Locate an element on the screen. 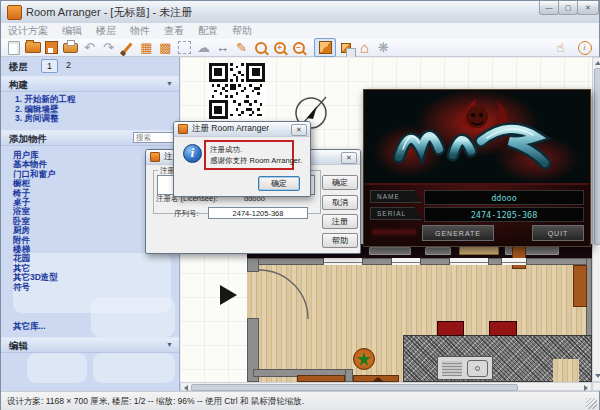  keygen-name-label: NAME is located at coordinates (396, 196).